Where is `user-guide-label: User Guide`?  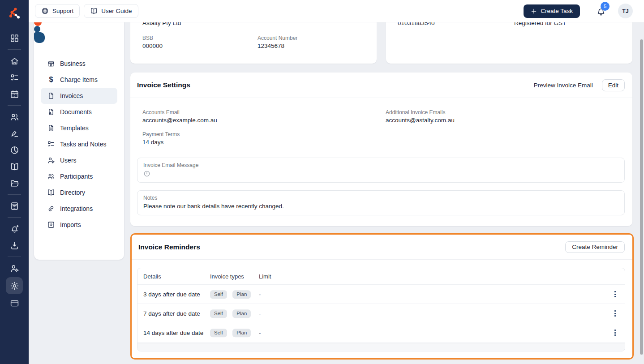
user-guide-label: User Guide is located at coordinates (116, 11).